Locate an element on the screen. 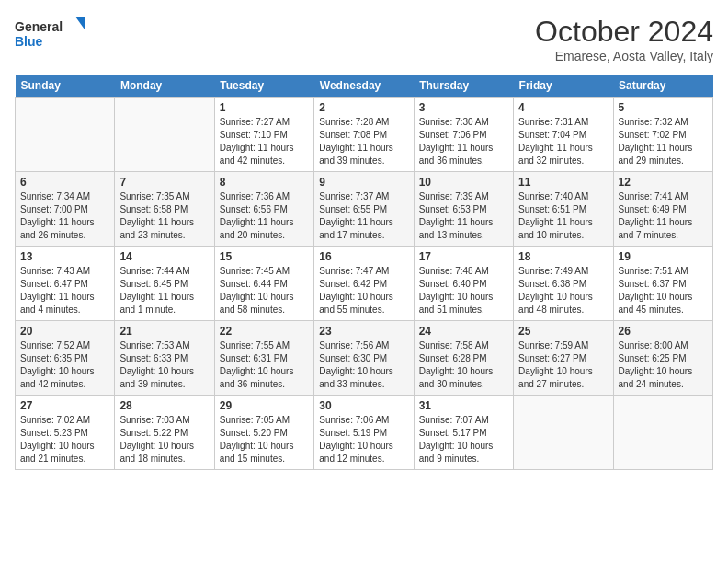  calendar-cell: 24 Sunrise: 7:58 AMSunset: 6:28 PMDaylig… is located at coordinates (463, 359).